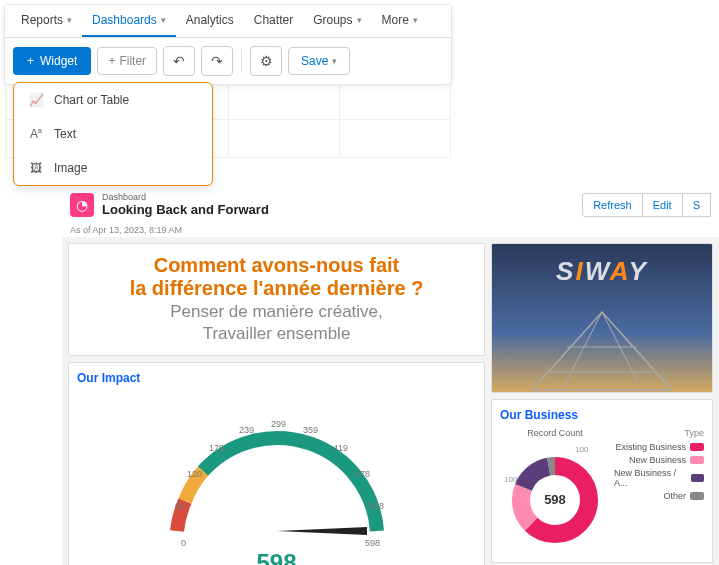  I want to click on menu-label: Text, so click(65, 134).